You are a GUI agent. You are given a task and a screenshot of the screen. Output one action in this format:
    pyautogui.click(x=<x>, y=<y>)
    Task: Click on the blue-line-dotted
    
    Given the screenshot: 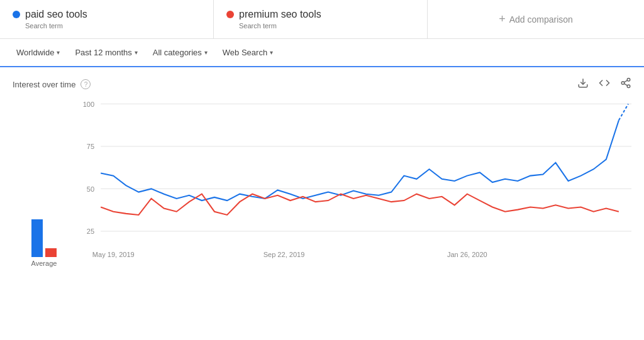 What is the action you would take?
    pyautogui.click(x=624, y=112)
    